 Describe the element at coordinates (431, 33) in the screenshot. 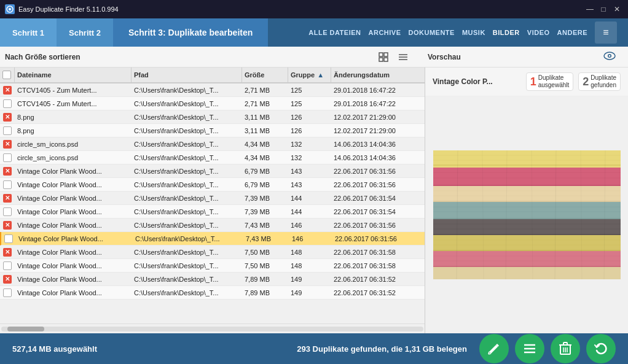

I see `nav-link-dokumente: DOKUMENTE` at that location.